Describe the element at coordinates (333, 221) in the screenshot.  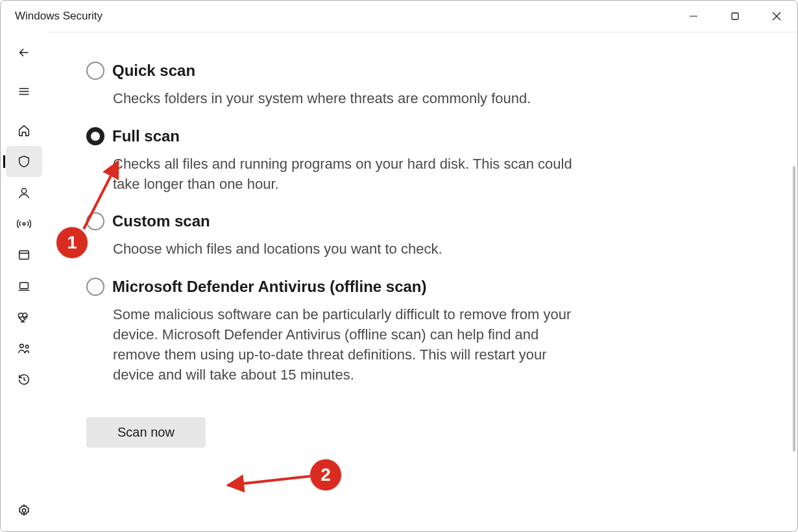
I see `radio-custom-scan: Custom scan` at that location.